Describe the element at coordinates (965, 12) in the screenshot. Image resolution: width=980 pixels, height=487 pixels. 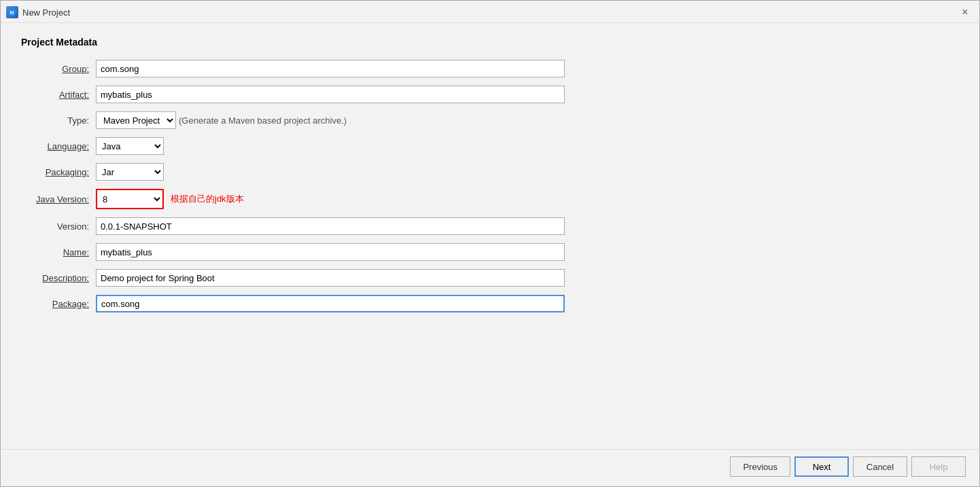
I see `close-button: ×` at that location.